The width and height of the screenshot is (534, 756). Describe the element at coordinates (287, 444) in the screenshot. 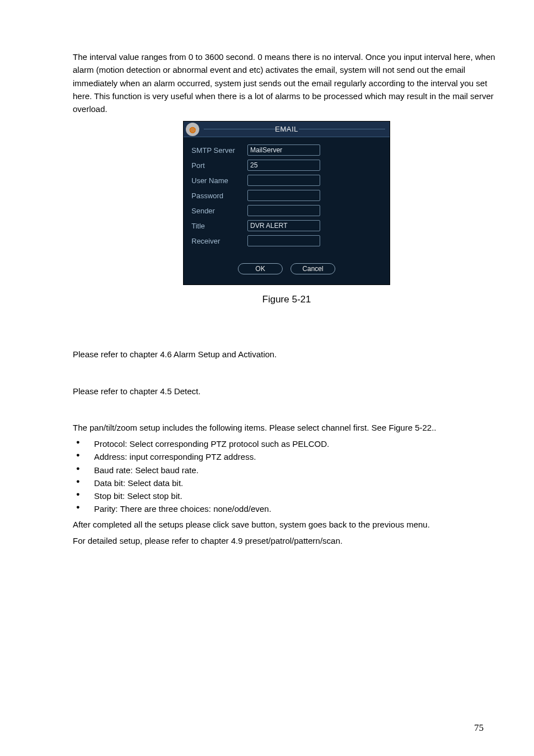

I see `list-item: Protocol: Select corresponding PTZ proto…` at that location.